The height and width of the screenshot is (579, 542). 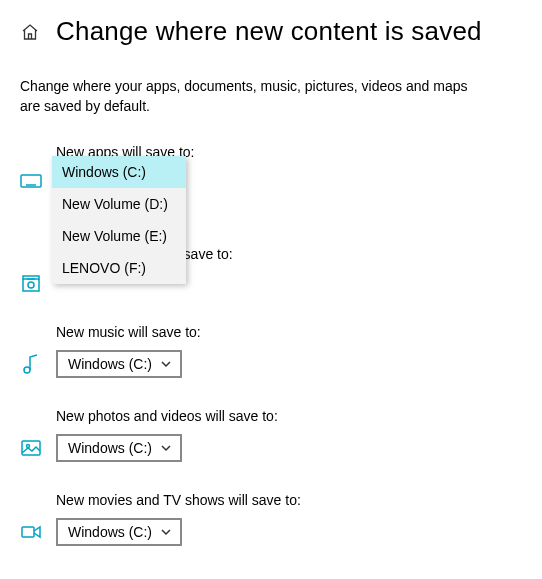 I want to click on movies-icon, so click(x=31, y=532).